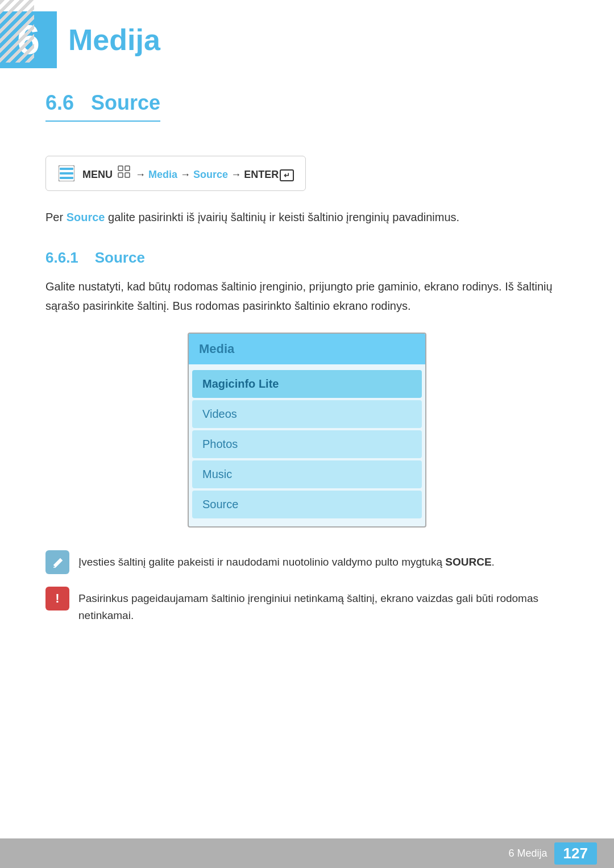 The image size is (614, 868). What do you see at coordinates (126, 102) in the screenshot?
I see `section-title-text: Source` at bounding box center [126, 102].